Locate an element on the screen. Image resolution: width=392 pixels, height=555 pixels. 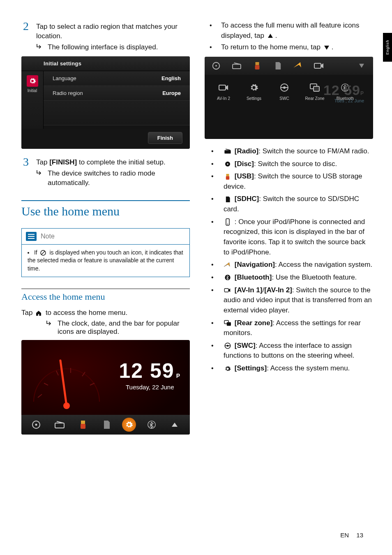
figure-home-screen: 12 59P Tuesday, 22 June is located at coordinates (106, 387).